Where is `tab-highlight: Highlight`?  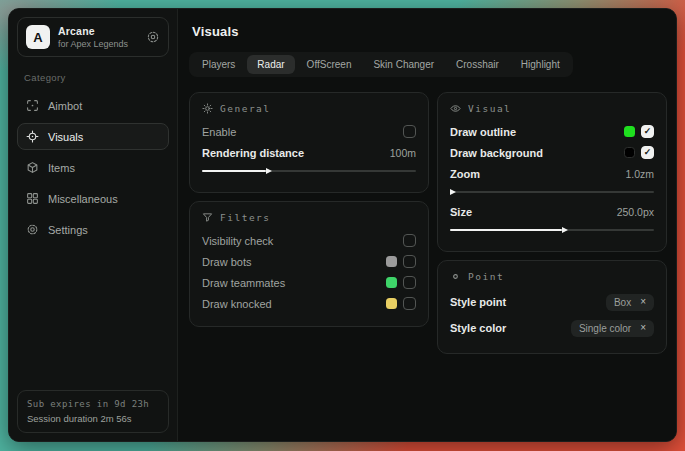
tab-highlight: Highlight is located at coordinates (540, 64).